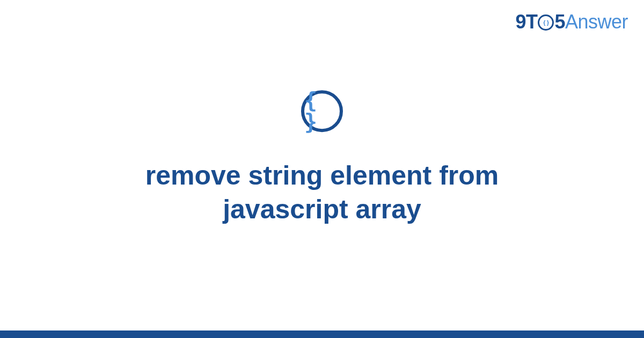 The width and height of the screenshot is (644, 338). I want to click on logo-circle-icon: { }, so click(546, 23).